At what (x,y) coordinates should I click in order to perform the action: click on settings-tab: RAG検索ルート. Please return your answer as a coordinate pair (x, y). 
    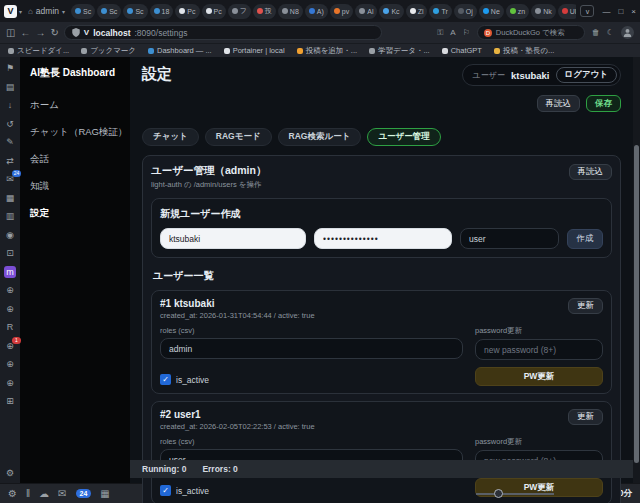
    Looking at the image, I should click on (320, 137).